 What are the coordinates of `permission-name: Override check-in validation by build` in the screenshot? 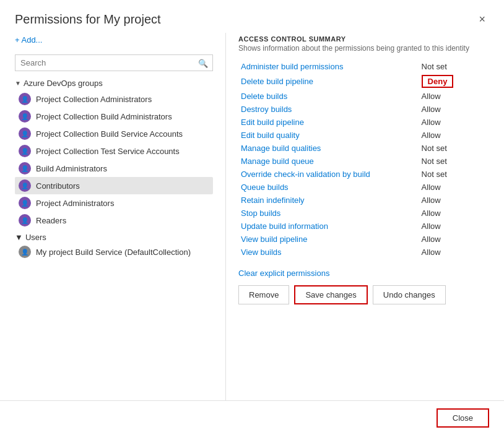 It's located at (329, 174).